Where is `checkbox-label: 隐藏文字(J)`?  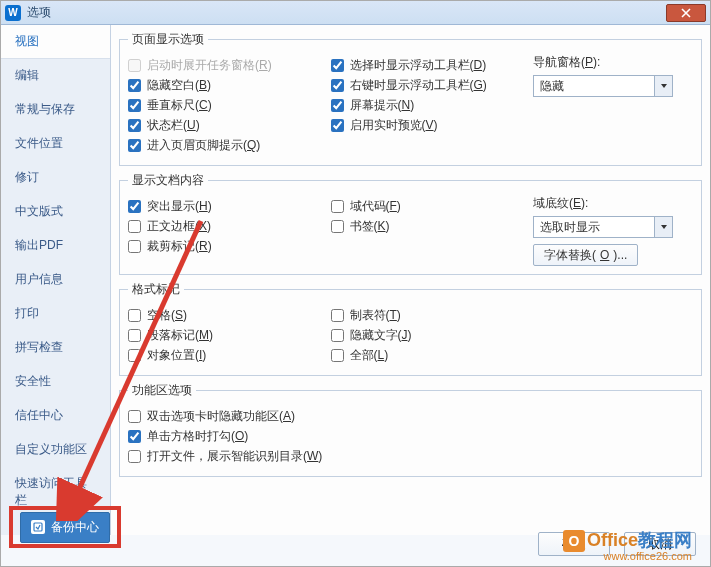 checkbox-label: 隐藏文字(J) is located at coordinates (381, 336).